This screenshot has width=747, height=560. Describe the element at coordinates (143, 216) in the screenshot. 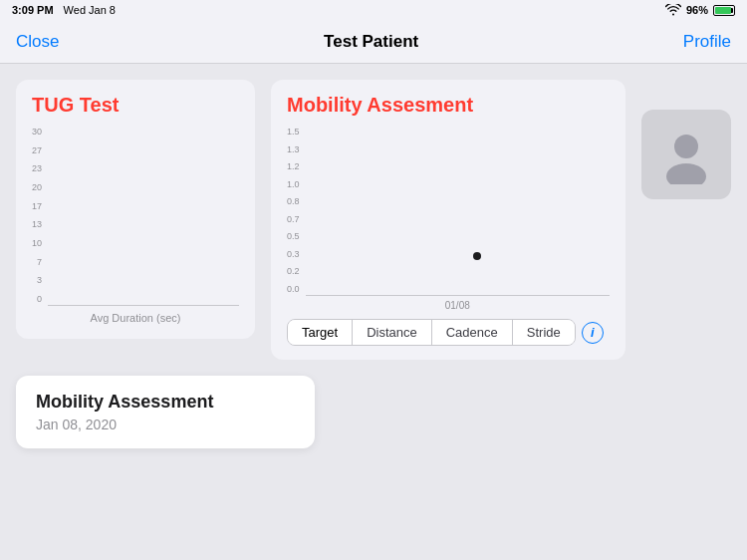

I see `tug-plot` at that location.